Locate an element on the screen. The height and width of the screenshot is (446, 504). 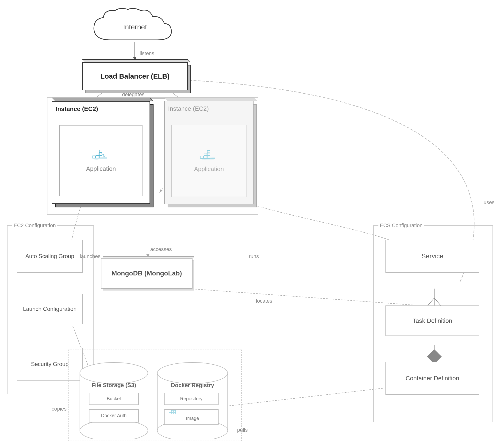
storage-dashed-box is located at coordinates (155, 395).